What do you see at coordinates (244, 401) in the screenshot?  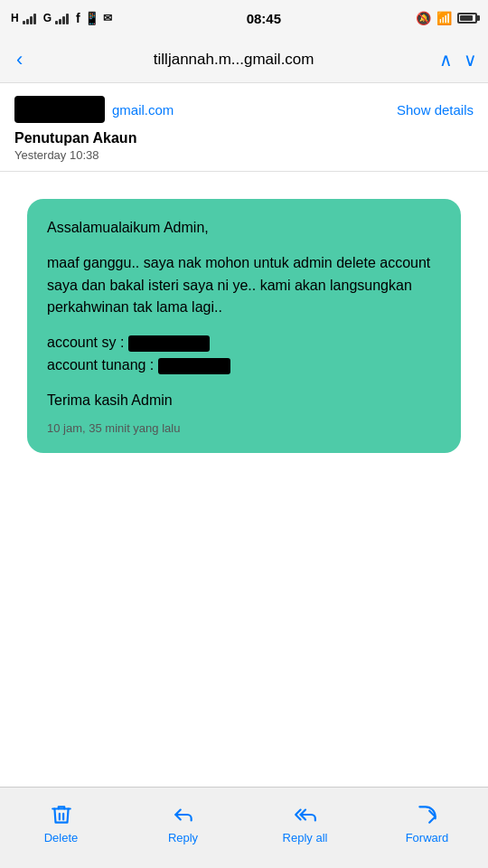 I see `closing-text: Terima kasih Admin` at bounding box center [244, 401].